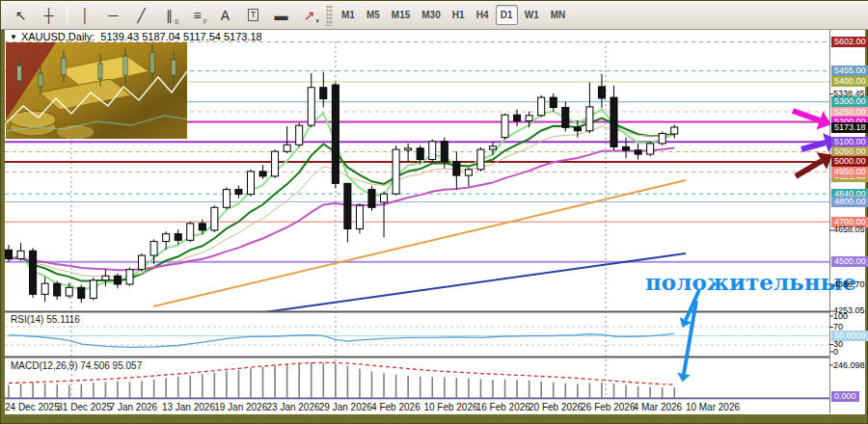 The image size is (868, 424). What do you see at coordinates (850, 42) in the screenshot?
I see `price-badge: 5602.00` at bounding box center [850, 42].